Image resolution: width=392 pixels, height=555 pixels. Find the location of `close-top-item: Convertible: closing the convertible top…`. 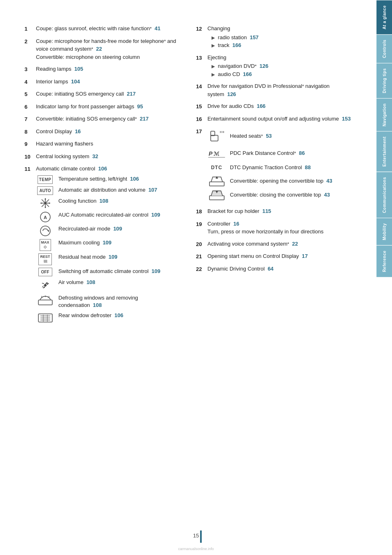

close-top-item: Convertible: closing the convertible top… is located at coordinates (282, 195).